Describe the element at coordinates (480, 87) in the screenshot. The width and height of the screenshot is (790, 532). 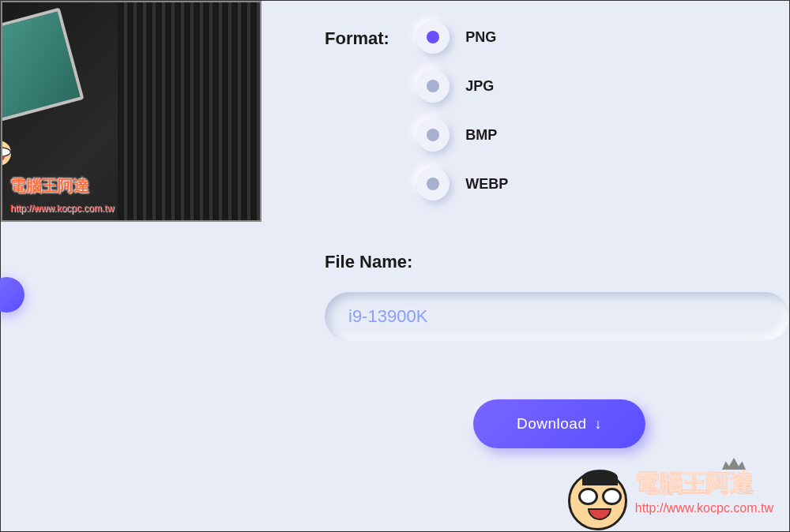
I see `radio-label: JPG` at that location.